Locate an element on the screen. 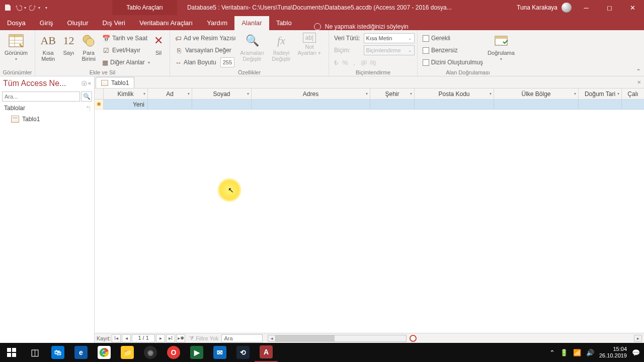 The width and height of the screenshot is (644, 362). indexed-check: Dizini Oluşturulmuş is located at coordinates (453, 62).